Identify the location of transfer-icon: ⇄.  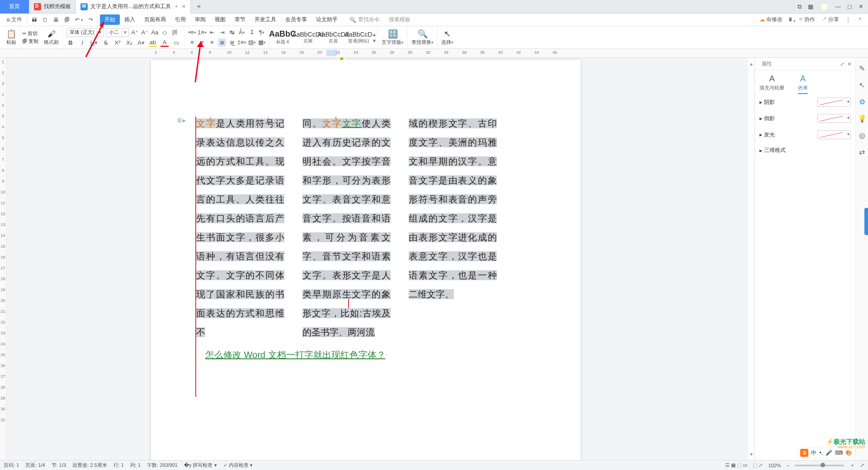
(862, 152).